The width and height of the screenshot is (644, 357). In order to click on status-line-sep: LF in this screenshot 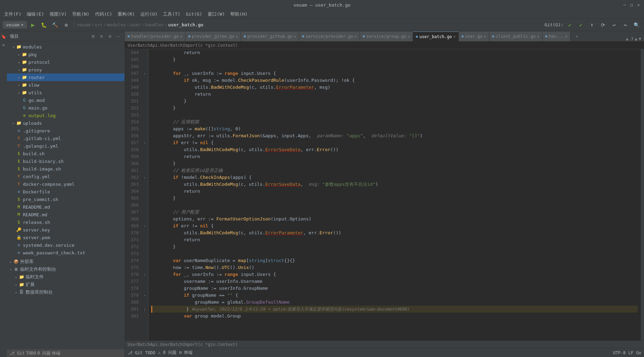, I will do `click(631, 353)`.